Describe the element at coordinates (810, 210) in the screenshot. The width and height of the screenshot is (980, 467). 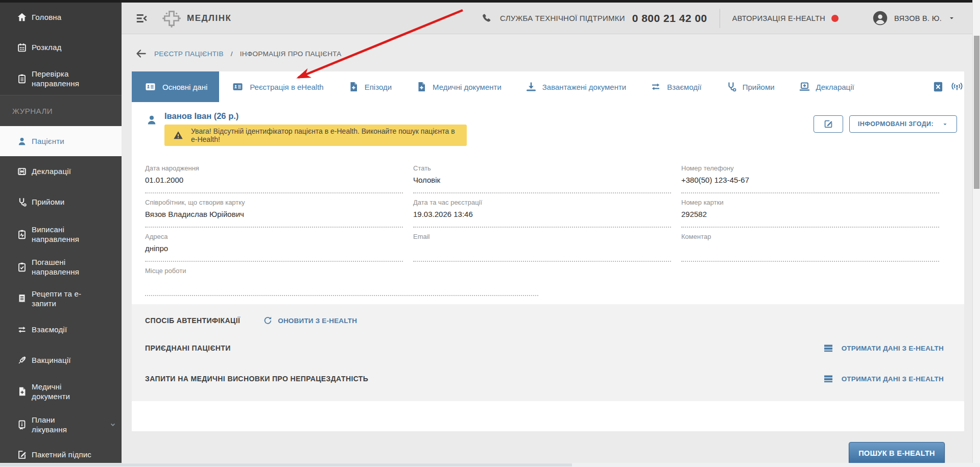
I see `field-card-number: Номер картки 292582` at that location.